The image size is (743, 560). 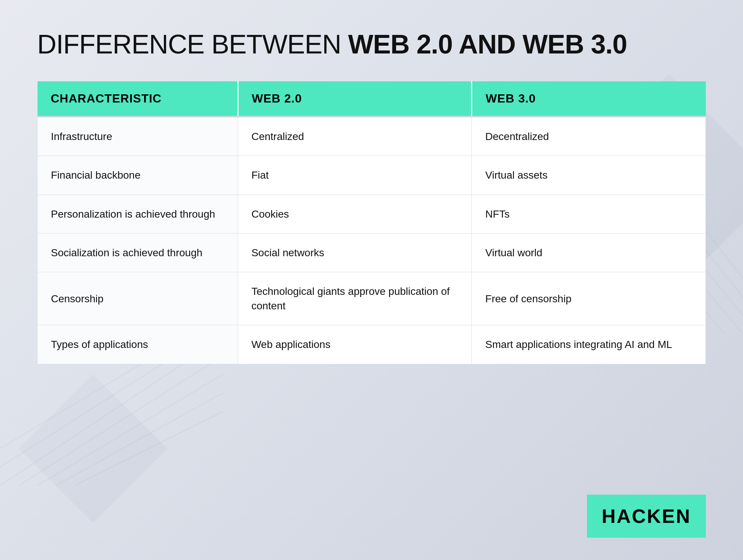 What do you see at coordinates (355, 99) in the screenshot?
I see `header-web2: WEB 2.0` at bounding box center [355, 99].